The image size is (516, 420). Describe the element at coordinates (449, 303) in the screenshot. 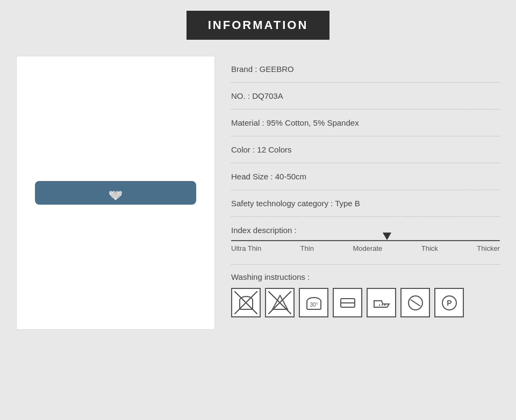

I see `svg-text: P` at that location.